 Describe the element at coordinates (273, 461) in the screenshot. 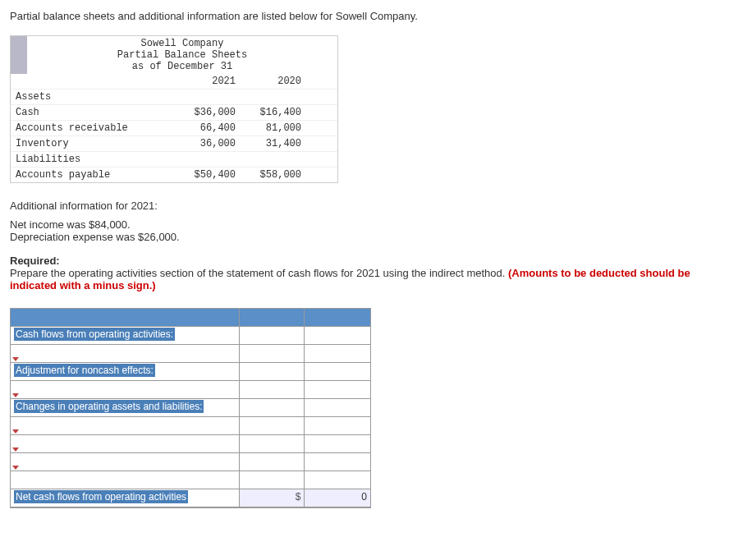

I see `ws-val-8a` at that location.